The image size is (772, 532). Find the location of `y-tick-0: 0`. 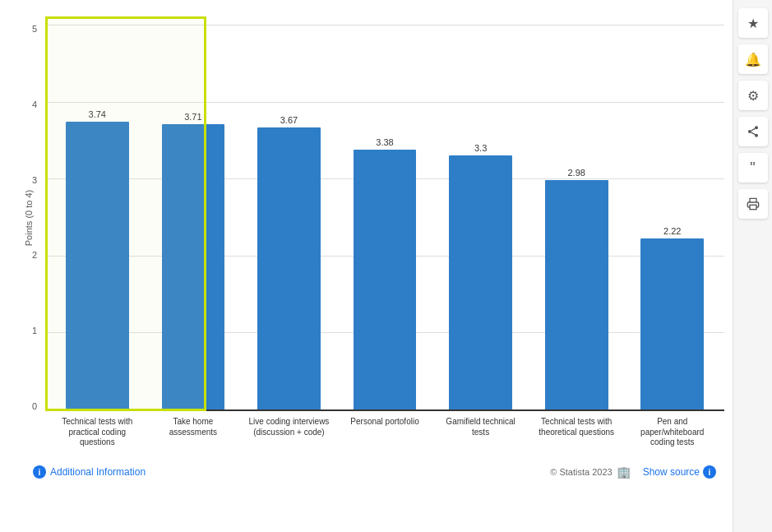

y-tick-0: 0 is located at coordinates (29, 406).